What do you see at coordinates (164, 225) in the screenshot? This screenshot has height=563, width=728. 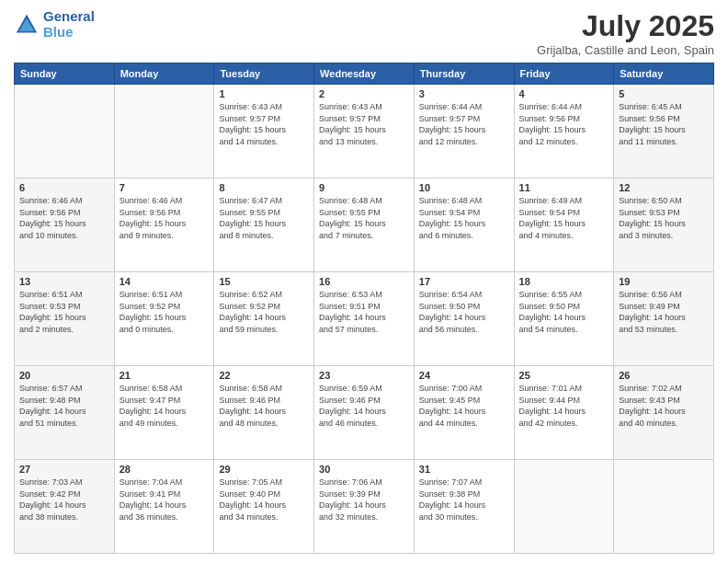 I see `calendar-cell: 7Sunrise: 6:46 AM Sunset: 9:56 PM Daylig…` at bounding box center [164, 225].